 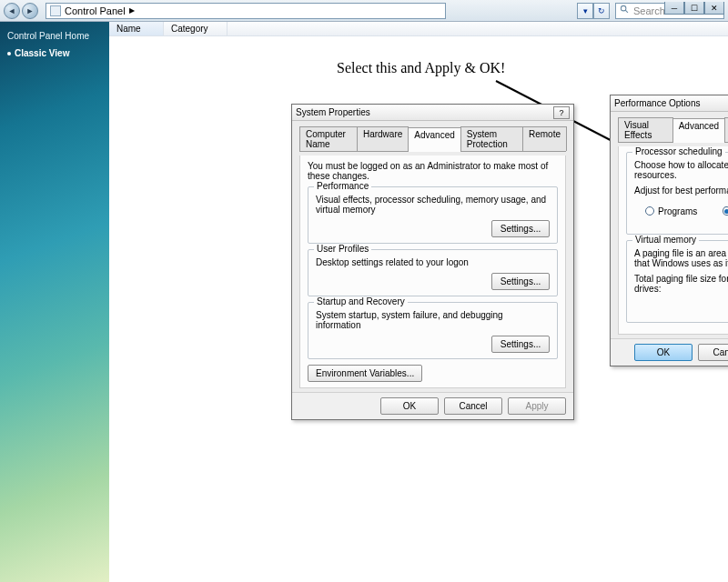 What do you see at coordinates (12, 11) in the screenshot?
I see `nav-back-button: ◄` at bounding box center [12, 11].